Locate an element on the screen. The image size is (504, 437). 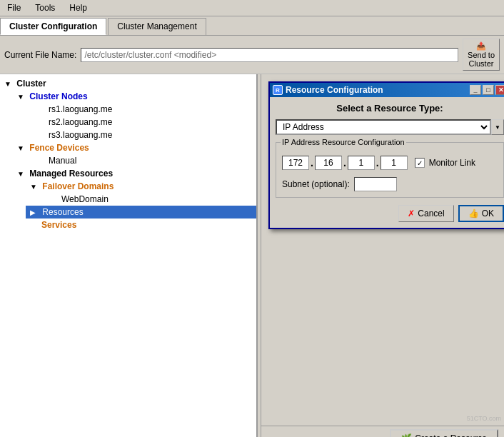
file-name-input is located at coordinates (270, 55).